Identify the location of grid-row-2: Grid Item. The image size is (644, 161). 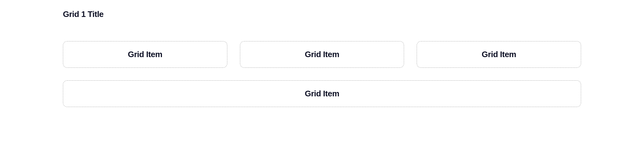
(322, 94).